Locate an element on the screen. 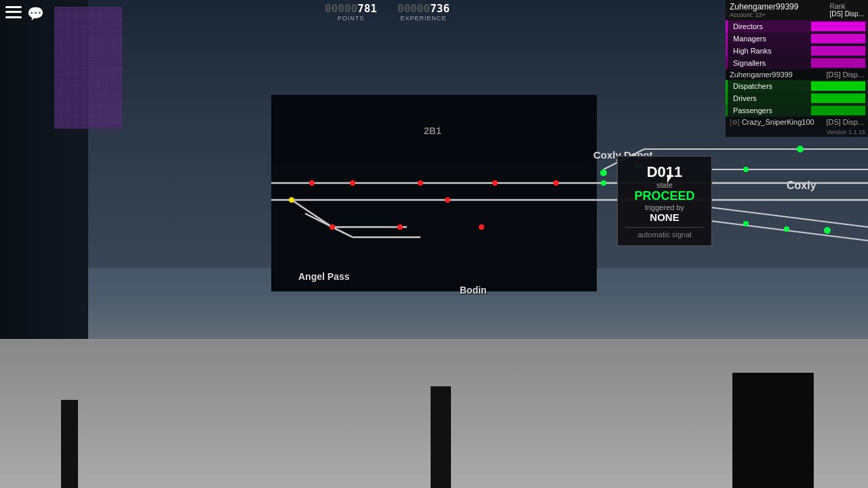  hud-left-controls is located at coordinates (24, 12).